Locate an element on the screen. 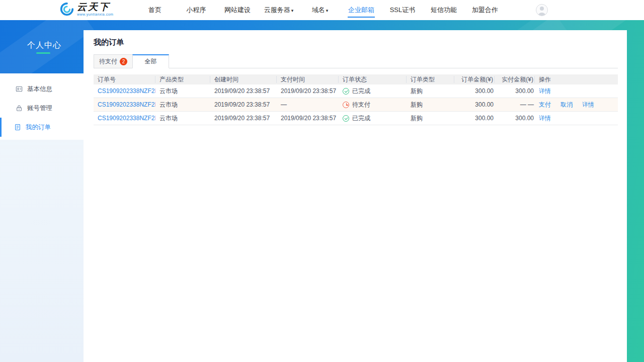 This screenshot has width=644, height=362. nav-item-website-building: 网站建设 is located at coordinates (237, 10).